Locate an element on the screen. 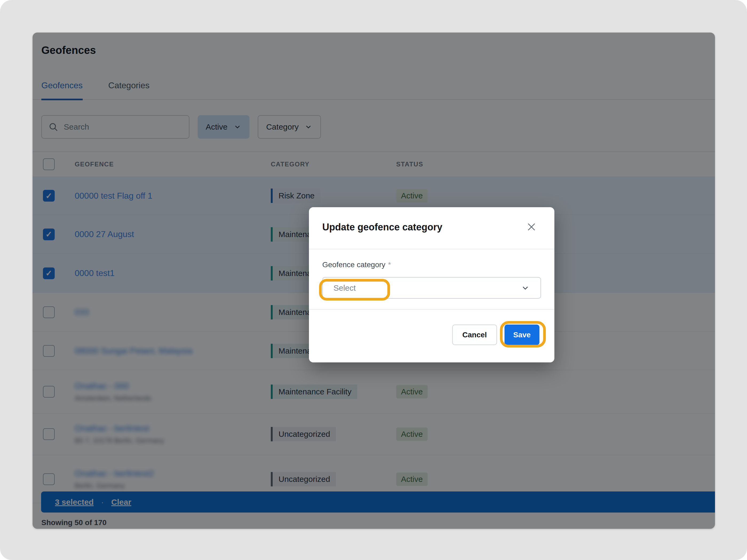 This screenshot has height=560, width=747. close-icon is located at coordinates (532, 227).